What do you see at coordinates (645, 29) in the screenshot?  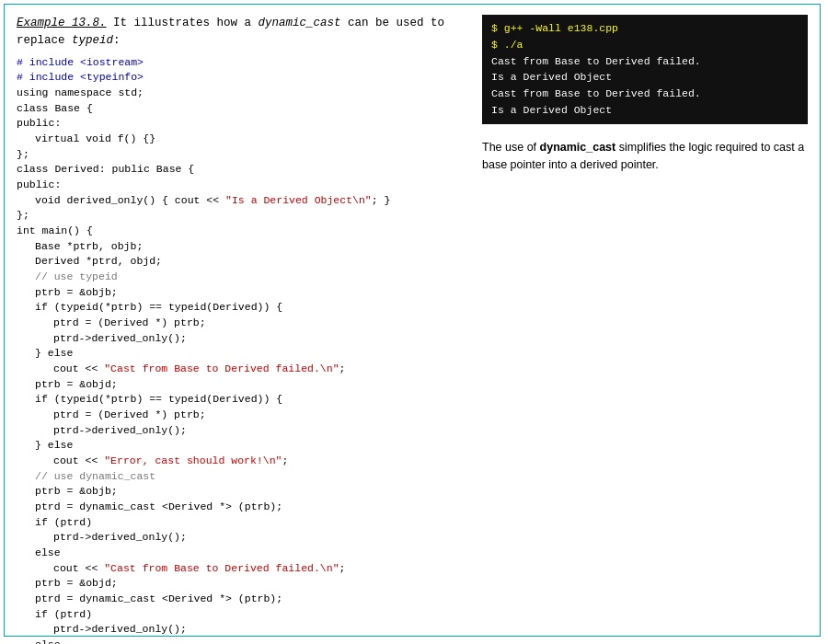 I see `terminal-line-1: $ g++ -Wall e138.cpp` at bounding box center [645, 29].